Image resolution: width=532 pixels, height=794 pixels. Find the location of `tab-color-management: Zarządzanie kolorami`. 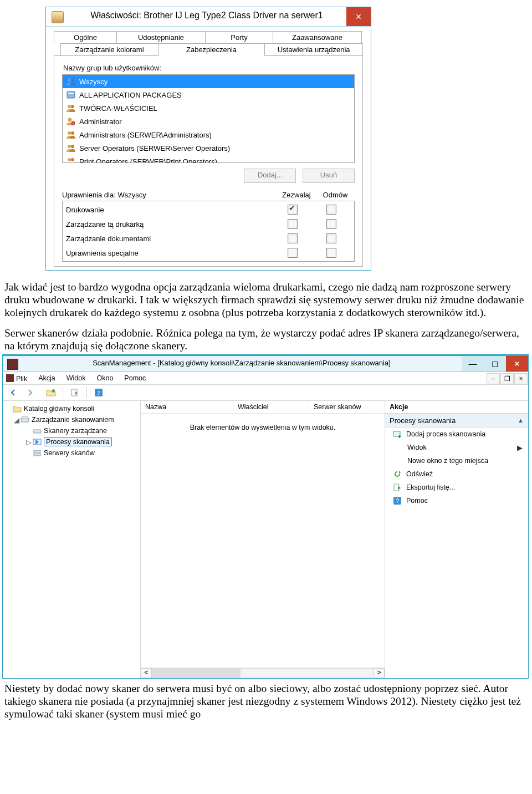

tab-color-management: Zarządzanie kolorami is located at coordinates (110, 50).